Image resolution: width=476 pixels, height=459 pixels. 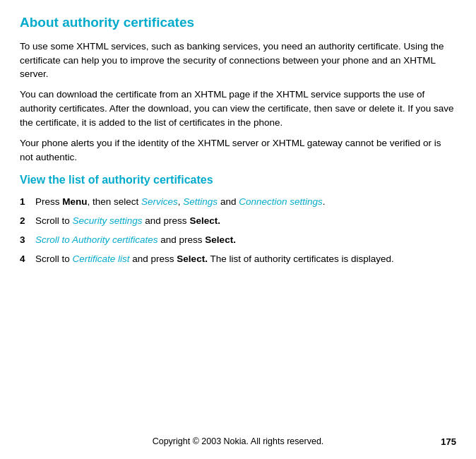 What do you see at coordinates (238, 202) in the screenshot?
I see `step-1: 1 Press Menu, then select Services, Sett…` at bounding box center [238, 202].